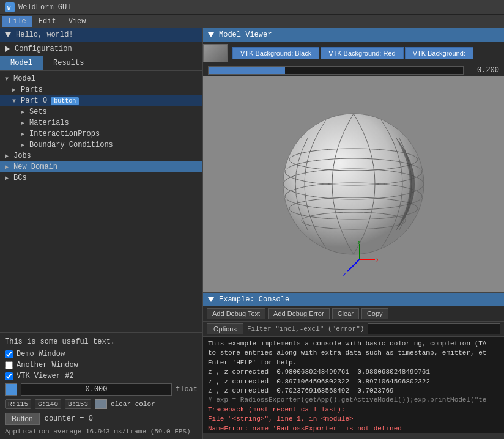  I want to click on vtk-viewer-row: VTK Viewer #2, so click(102, 376).